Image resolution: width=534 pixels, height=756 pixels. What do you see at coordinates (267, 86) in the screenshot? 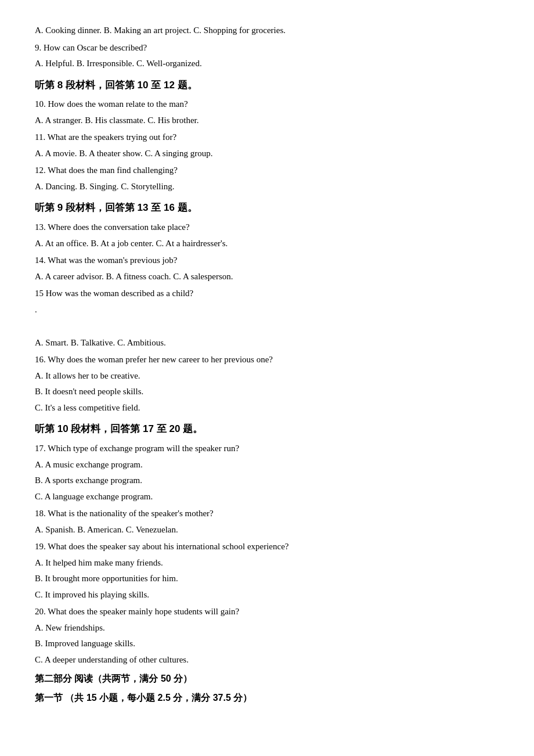
I see `section-line-3: 听第 8 段材料，回答第 10 至 12 题。` at bounding box center [267, 86].